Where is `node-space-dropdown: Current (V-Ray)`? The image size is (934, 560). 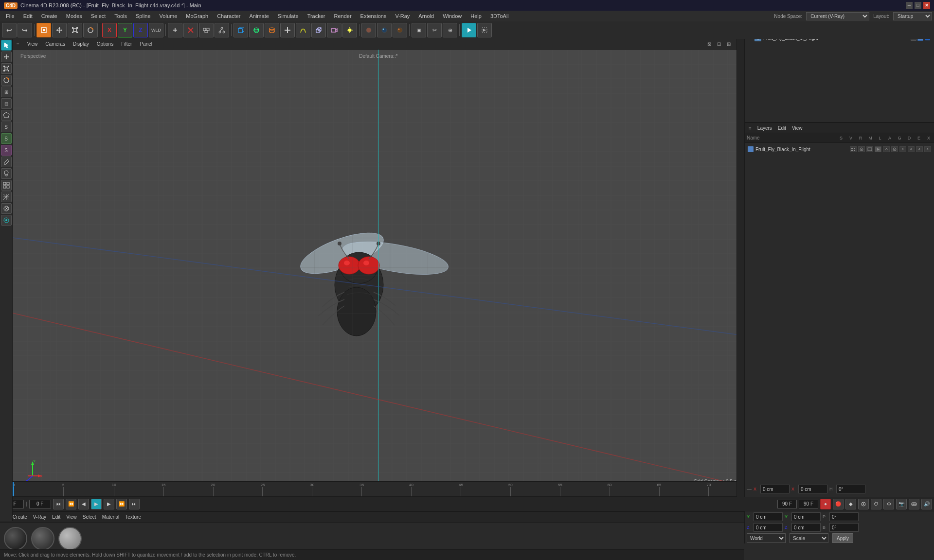 node-space-dropdown: Current (V-Ray) is located at coordinates (838, 17).